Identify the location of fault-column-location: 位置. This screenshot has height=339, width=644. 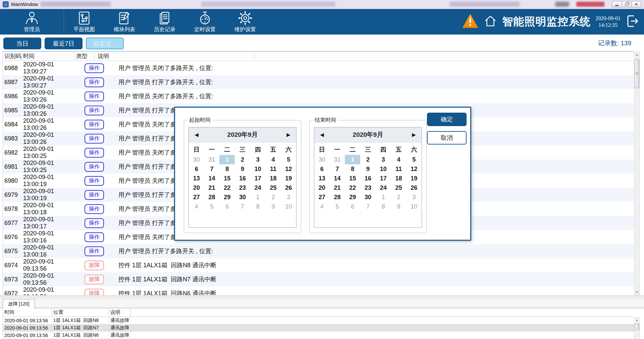
(80, 313).